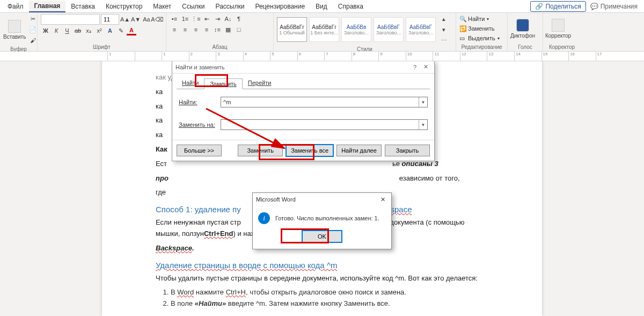 The height and width of the screenshot is (316, 644). I want to click on align-right-icon: ≡, so click(196, 30).